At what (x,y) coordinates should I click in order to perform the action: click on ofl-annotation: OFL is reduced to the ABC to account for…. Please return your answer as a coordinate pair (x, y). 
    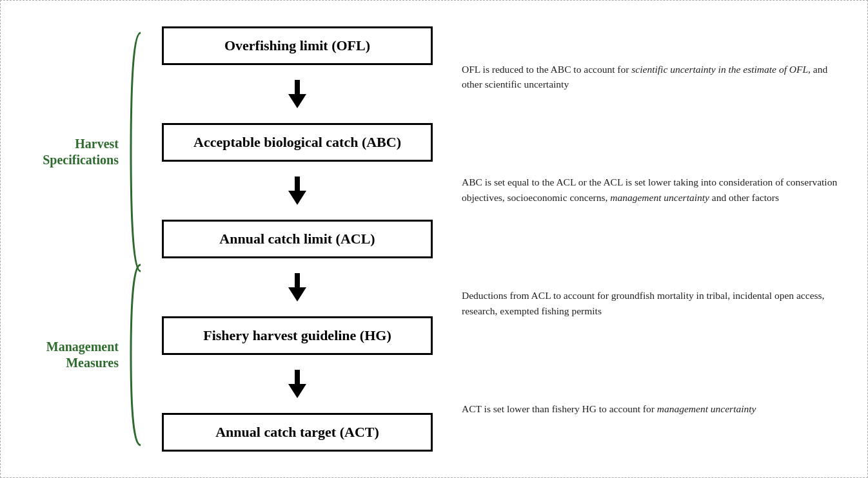
    Looking at the image, I should click on (655, 77).